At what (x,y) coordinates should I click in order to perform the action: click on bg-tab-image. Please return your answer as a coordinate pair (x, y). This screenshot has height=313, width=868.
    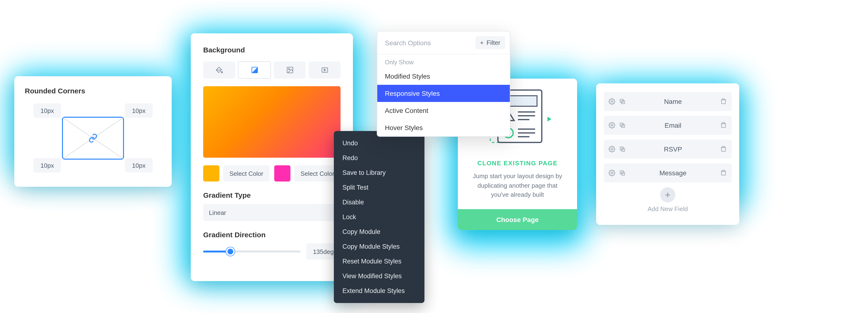
    Looking at the image, I should click on (290, 70).